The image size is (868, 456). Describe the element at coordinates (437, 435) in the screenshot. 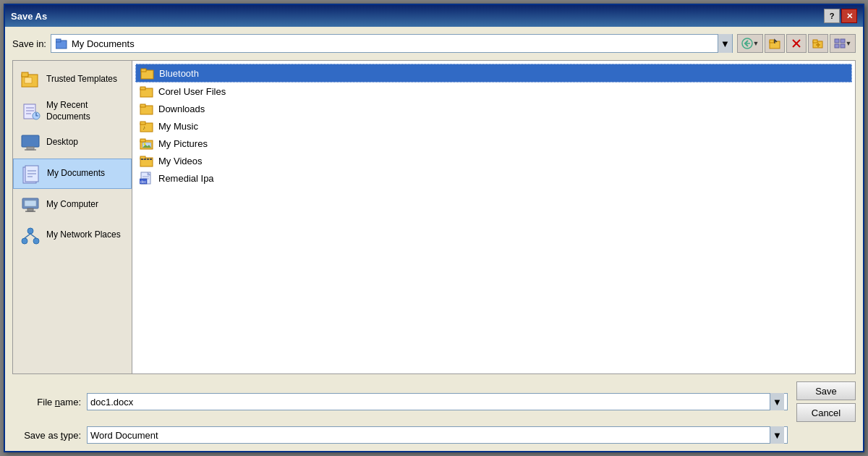

I see `filetype-input-wrapper: Word Document ▼` at that location.